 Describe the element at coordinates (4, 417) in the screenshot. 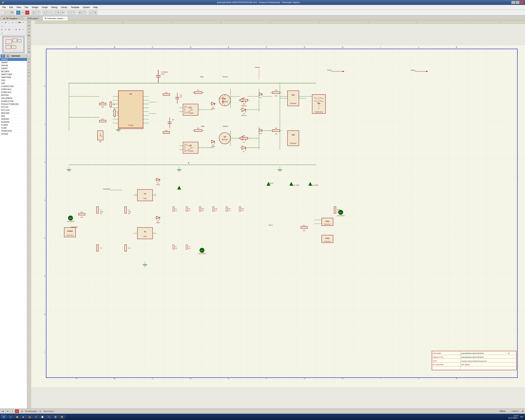

I see `start-button: ⊞` at that location.